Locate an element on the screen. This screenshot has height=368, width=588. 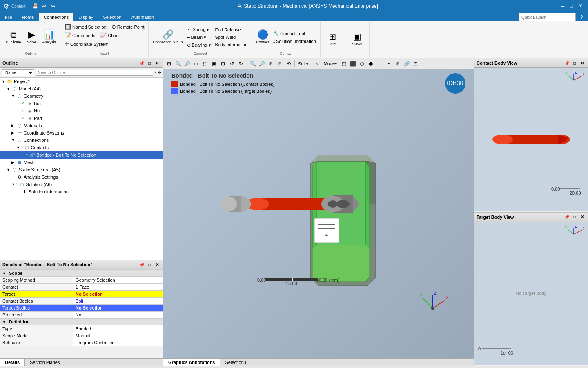
ribbon-help-btn: ? is located at coordinates (581, 17).